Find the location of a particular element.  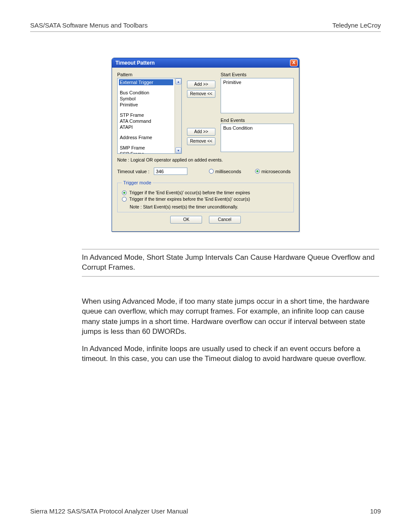

list-item: Symbol is located at coordinates (146, 99).